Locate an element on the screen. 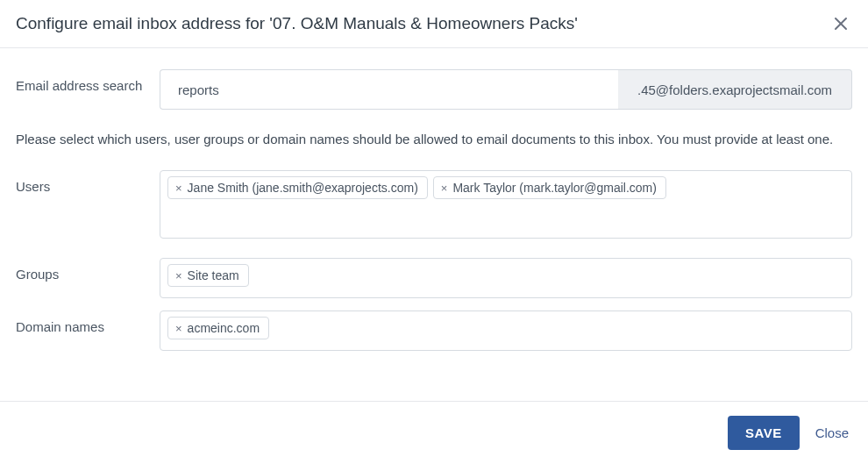 This screenshot has height=464, width=868. email-address-suffix: .45@folders.exaprojectsmail.com is located at coordinates (735, 89).